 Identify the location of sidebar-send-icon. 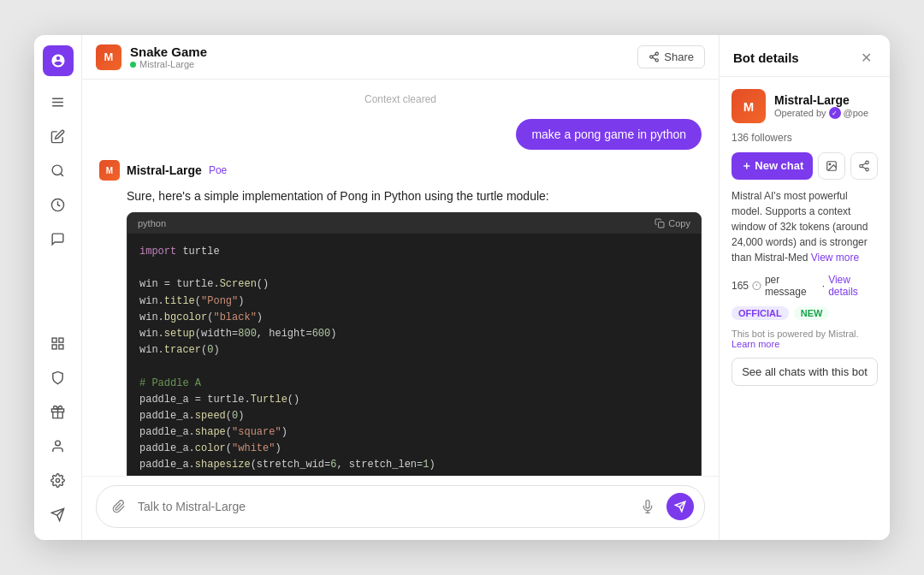
(58, 514).